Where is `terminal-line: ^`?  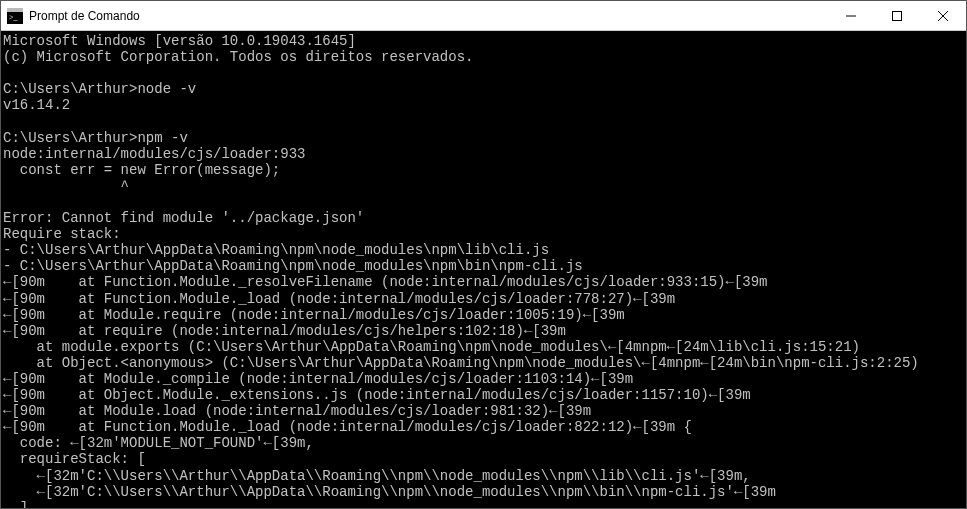
terminal-line: ^ is located at coordinates (484, 186).